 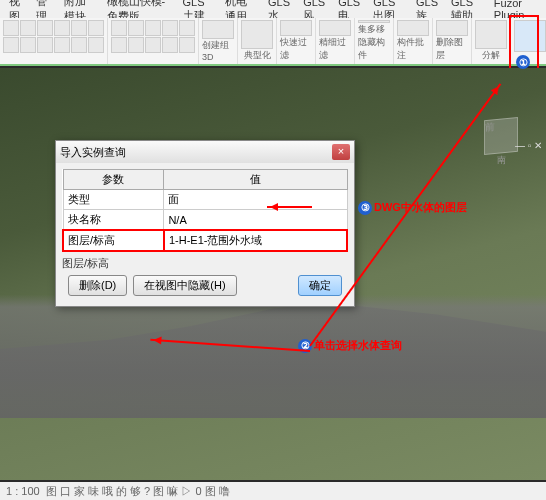 What do you see at coordinates (256, 180) in the screenshot?
I see `table-header-value: 值` at bounding box center [256, 180].